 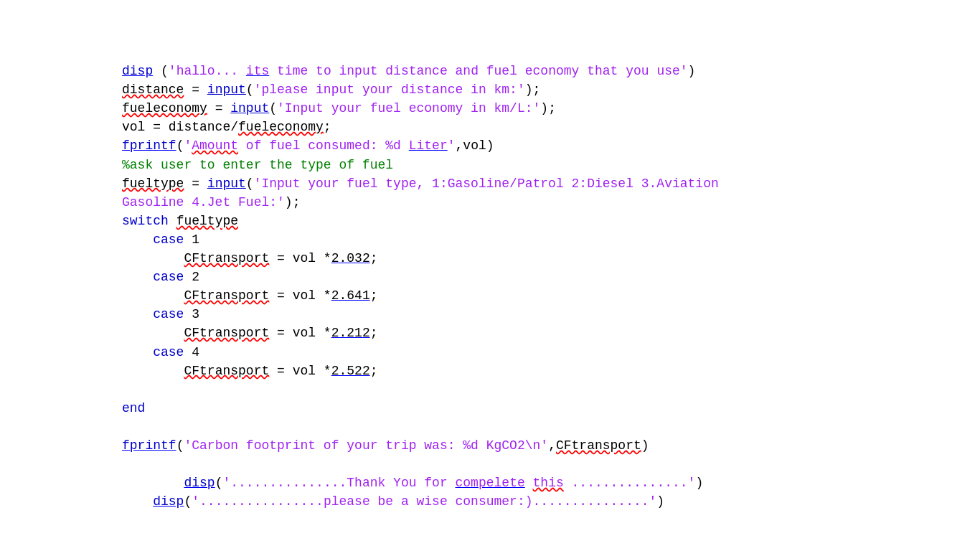 What do you see at coordinates (227, 184) in the screenshot?
I see `input-fn-3: input` at bounding box center [227, 184].